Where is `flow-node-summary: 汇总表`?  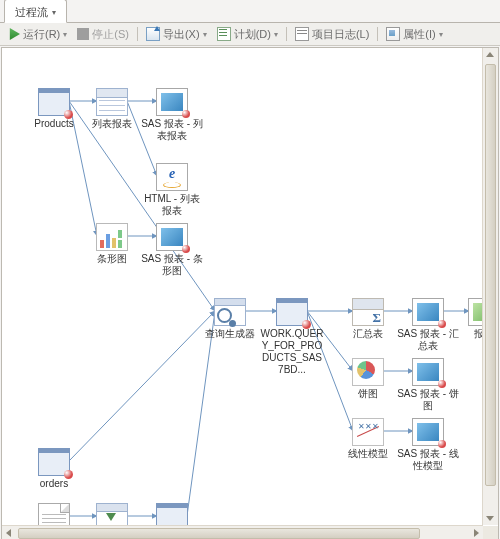
flow-node-summary: 汇总表 is located at coordinates (368, 319).